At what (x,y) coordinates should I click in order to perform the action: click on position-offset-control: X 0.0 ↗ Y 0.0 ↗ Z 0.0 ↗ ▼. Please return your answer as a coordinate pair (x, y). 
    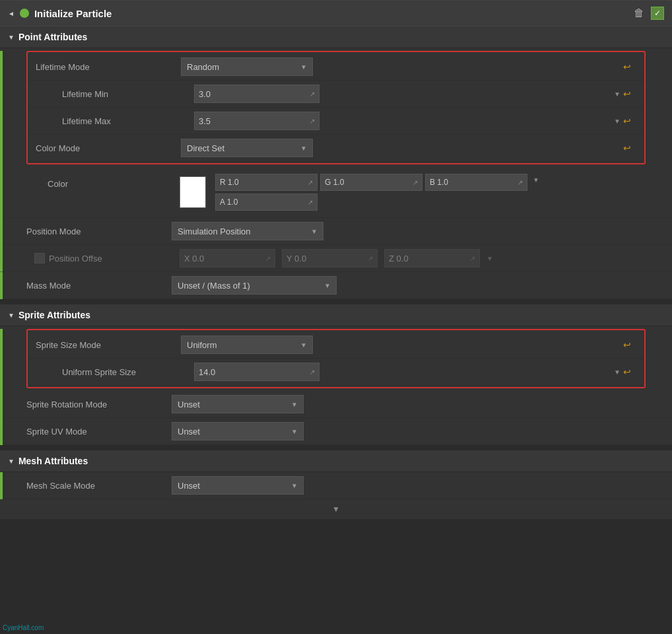
    Looking at the image, I should click on (422, 258).